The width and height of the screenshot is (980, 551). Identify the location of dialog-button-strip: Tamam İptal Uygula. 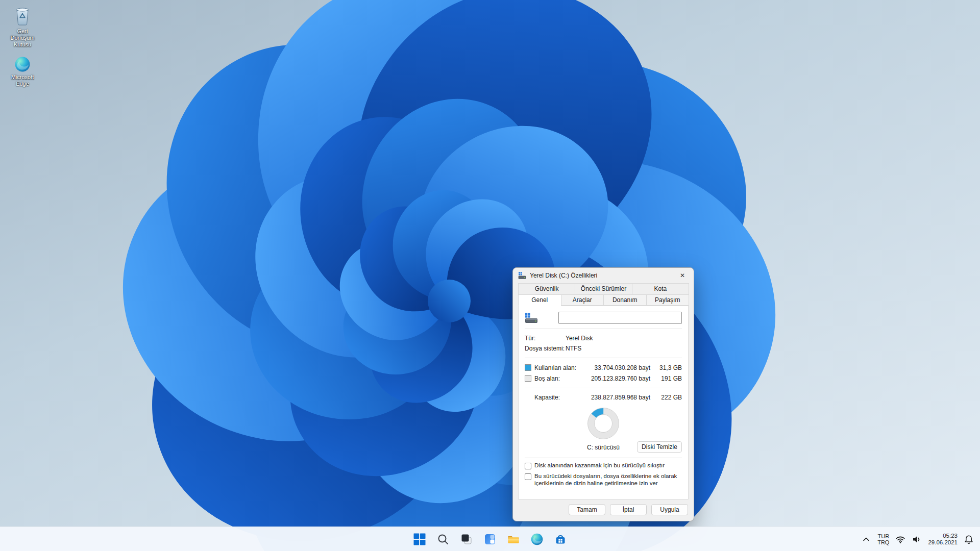
(603, 510).